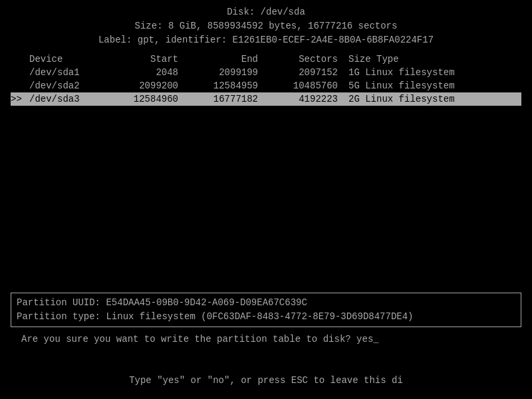 The width and height of the screenshot is (532, 399). I want to click on col-header-size-type: Size Type, so click(435, 59).